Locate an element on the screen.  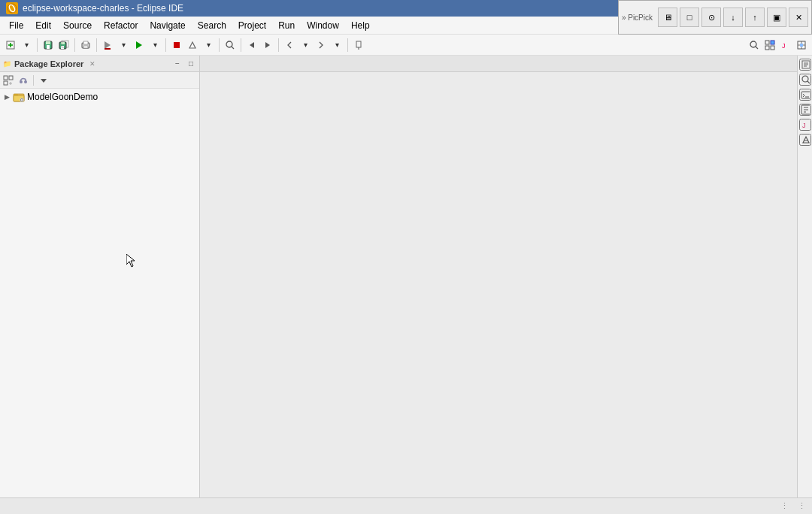
toolbar-new-btn is located at coordinates (11, 45).